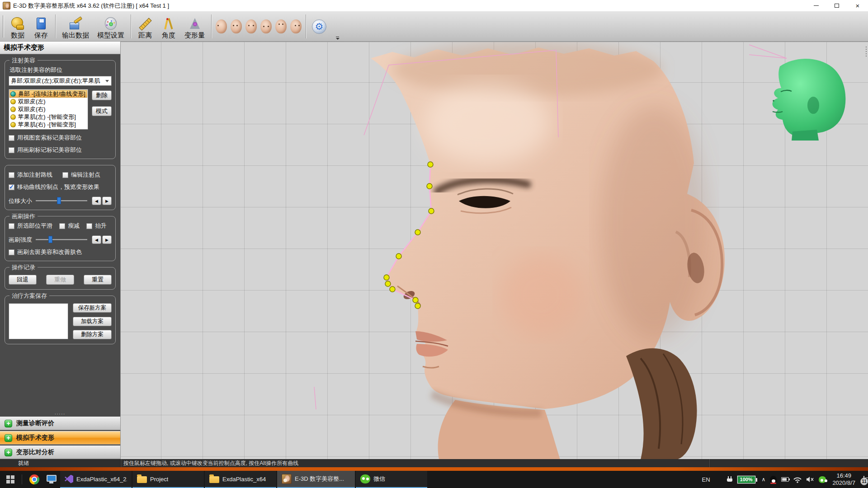  Describe the element at coordinates (81, 175) in the screenshot. I see `edit-point-checkbox: 编辑注射点` at that location.